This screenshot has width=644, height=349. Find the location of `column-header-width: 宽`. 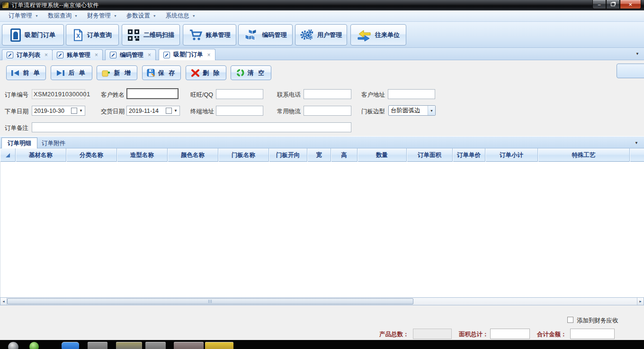

column-header-width: 宽 is located at coordinates (319, 155).